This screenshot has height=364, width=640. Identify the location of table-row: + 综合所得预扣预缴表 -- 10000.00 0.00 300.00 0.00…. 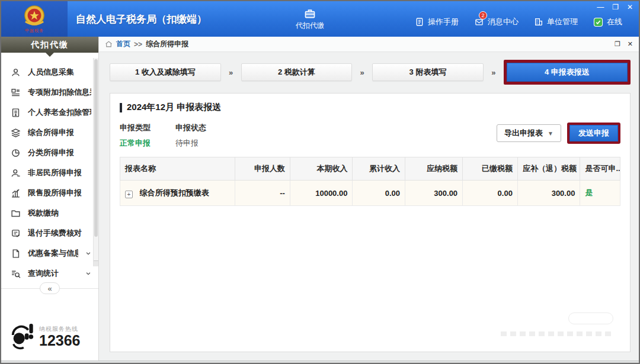
(370, 193).